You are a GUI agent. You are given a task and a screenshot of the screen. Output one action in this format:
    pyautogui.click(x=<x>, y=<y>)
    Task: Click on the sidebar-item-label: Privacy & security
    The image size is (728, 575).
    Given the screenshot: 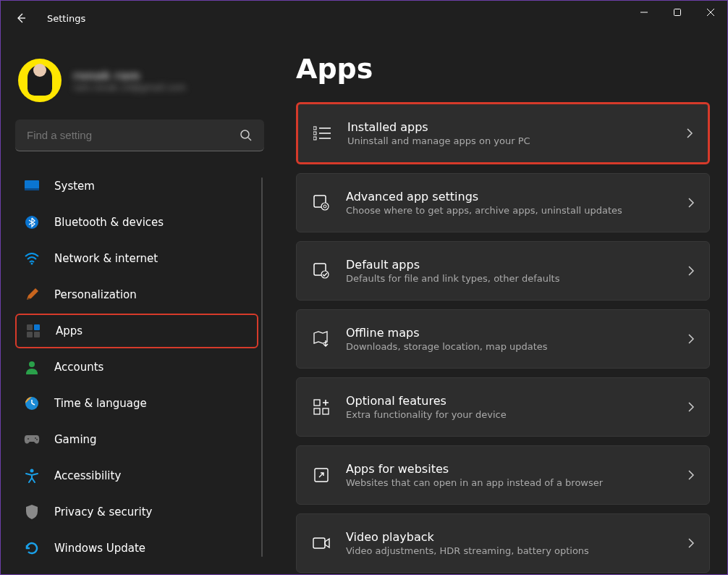 What is the action you would take?
    pyautogui.click(x=103, y=512)
    